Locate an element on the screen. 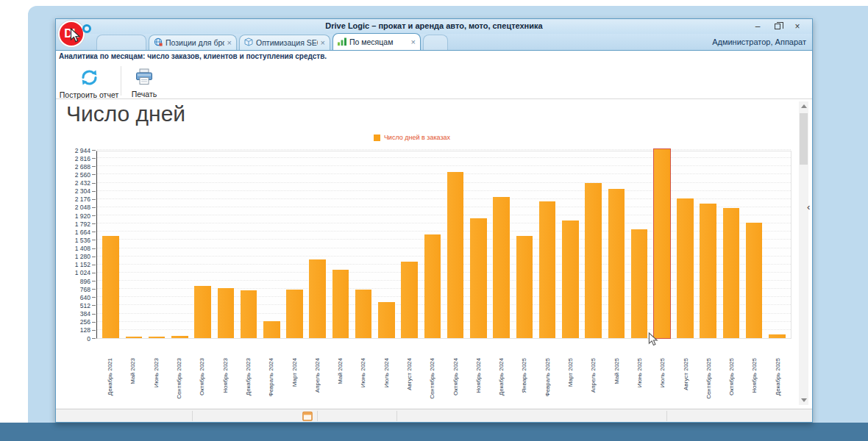 Image resolution: width=868 pixels, height=441 pixels. y-axis-label: 1 664 is located at coordinates (82, 232).